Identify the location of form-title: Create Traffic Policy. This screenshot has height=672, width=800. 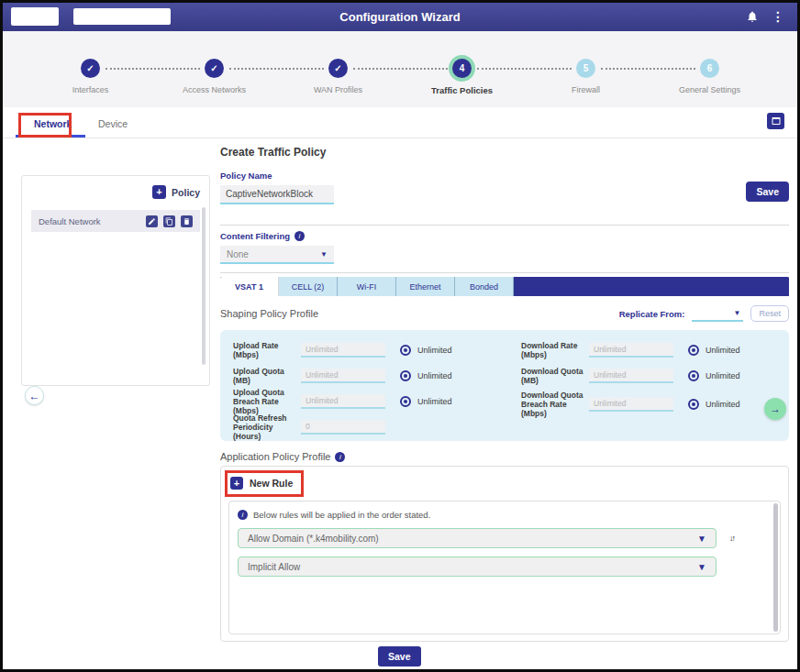
(505, 152).